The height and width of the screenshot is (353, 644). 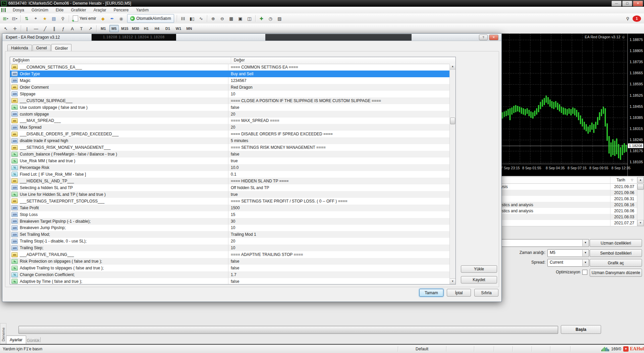 What do you see at coordinates (15, 29) in the screenshot?
I see `crosshair-tool: ✛` at bounding box center [15, 29].